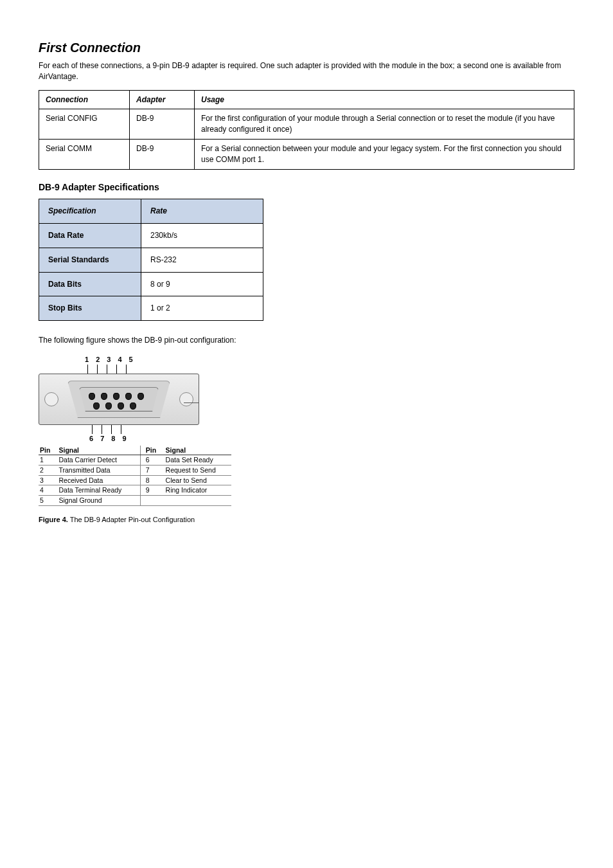 This screenshot has width=613, height=868. I want to click on table-row: 3 Received Data 8 Clear to Send, so click(135, 480).